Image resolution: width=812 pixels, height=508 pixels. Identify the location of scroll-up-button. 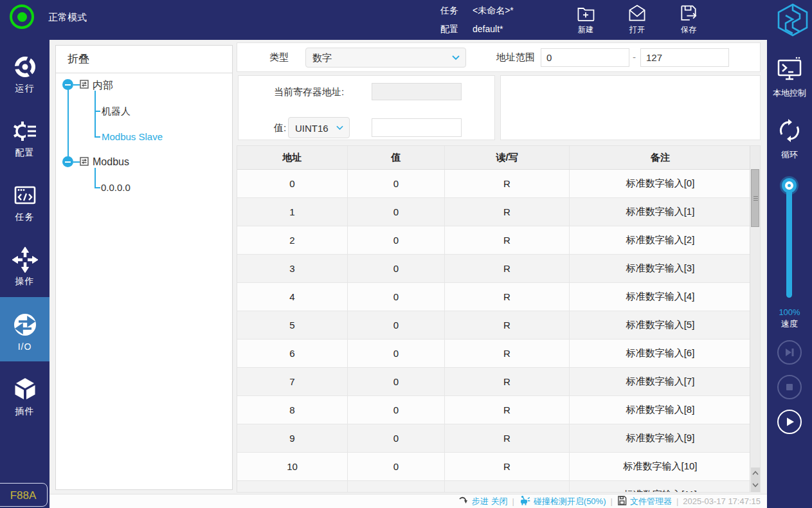
(755, 473).